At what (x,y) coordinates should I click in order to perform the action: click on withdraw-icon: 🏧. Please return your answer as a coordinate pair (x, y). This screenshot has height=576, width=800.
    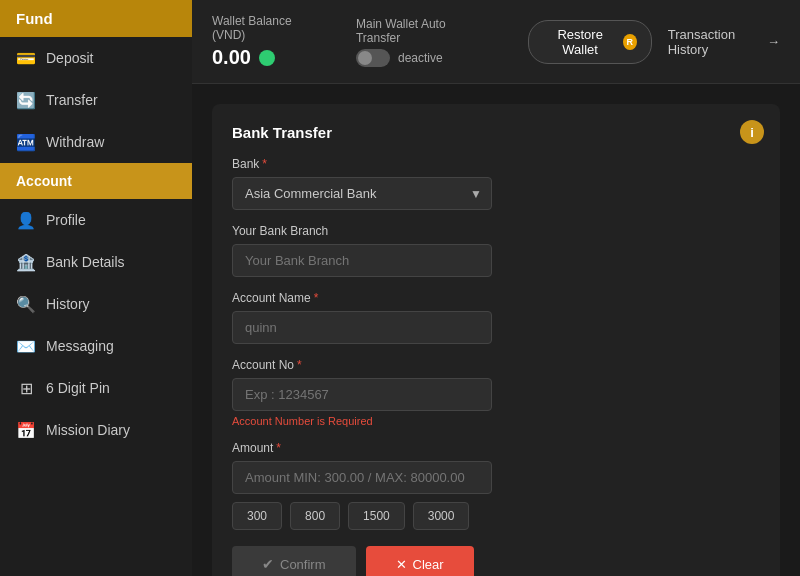
    Looking at the image, I should click on (26, 142).